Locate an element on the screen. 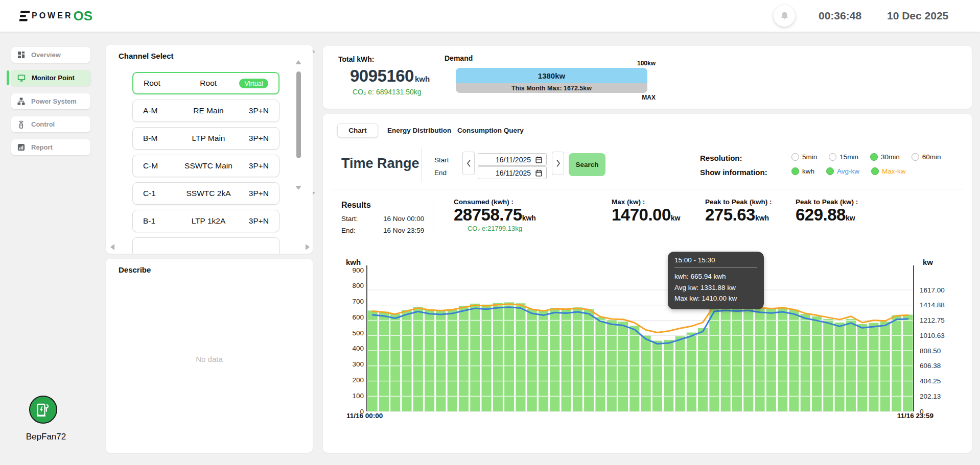 The width and height of the screenshot is (980, 465). total-kwh-label: Total kWh: is located at coordinates (357, 59).